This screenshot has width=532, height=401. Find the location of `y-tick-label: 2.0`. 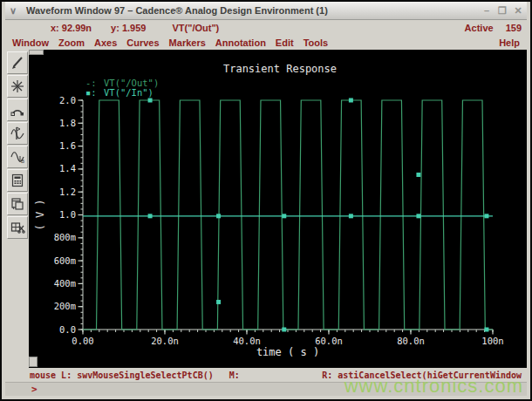

y-tick-label: 2.0 is located at coordinates (68, 100).